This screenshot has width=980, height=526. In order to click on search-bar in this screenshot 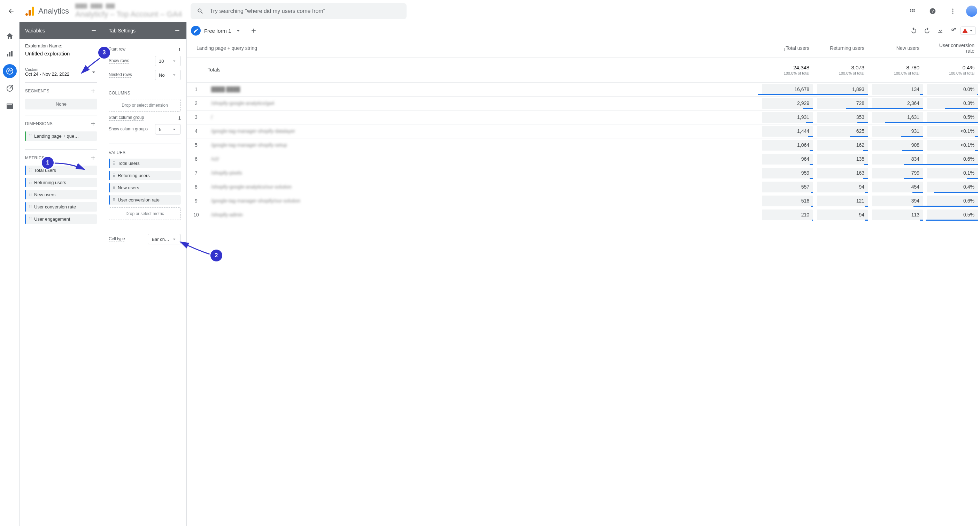, I will do `click(299, 11)`.